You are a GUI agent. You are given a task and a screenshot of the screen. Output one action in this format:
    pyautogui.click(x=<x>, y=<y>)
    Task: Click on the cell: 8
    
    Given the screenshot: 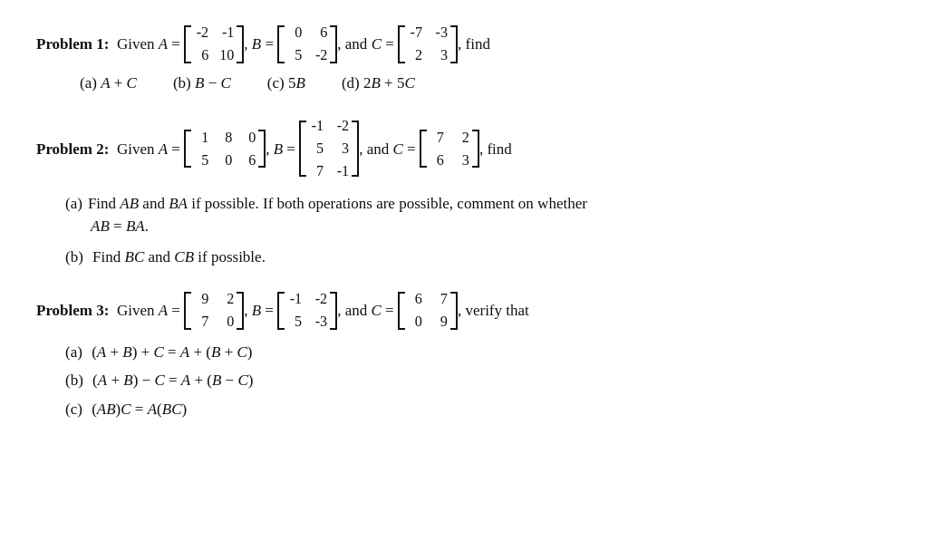 What is the action you would take?
    pyautogui.click(x=225, y=138)
    